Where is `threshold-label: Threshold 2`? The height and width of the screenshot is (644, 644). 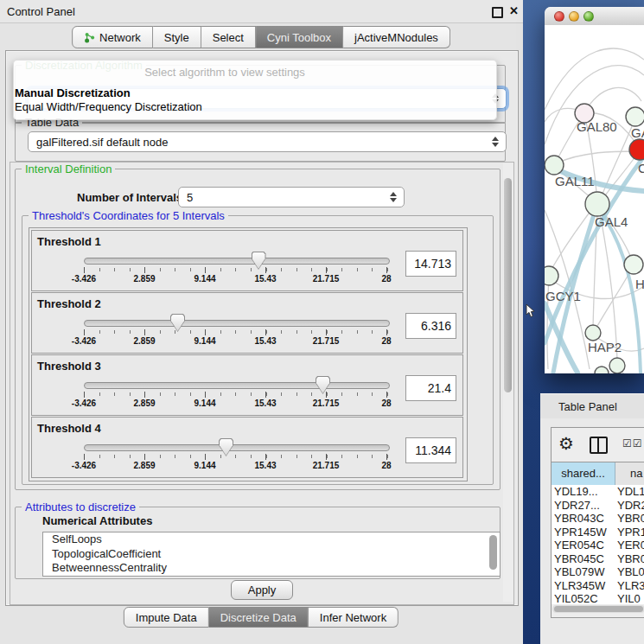 threshold-label: Threshold 2 is located at coordinates (69, 304).